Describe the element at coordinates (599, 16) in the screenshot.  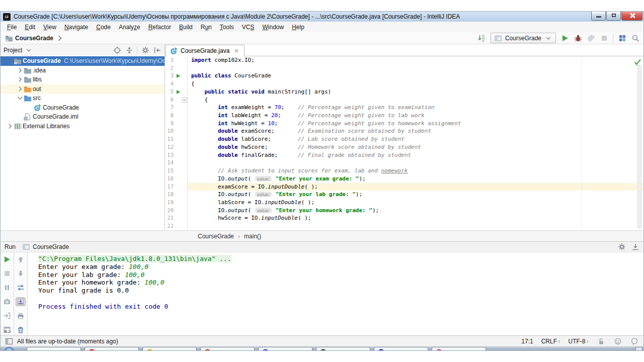
I see `minimize-button` at that location.